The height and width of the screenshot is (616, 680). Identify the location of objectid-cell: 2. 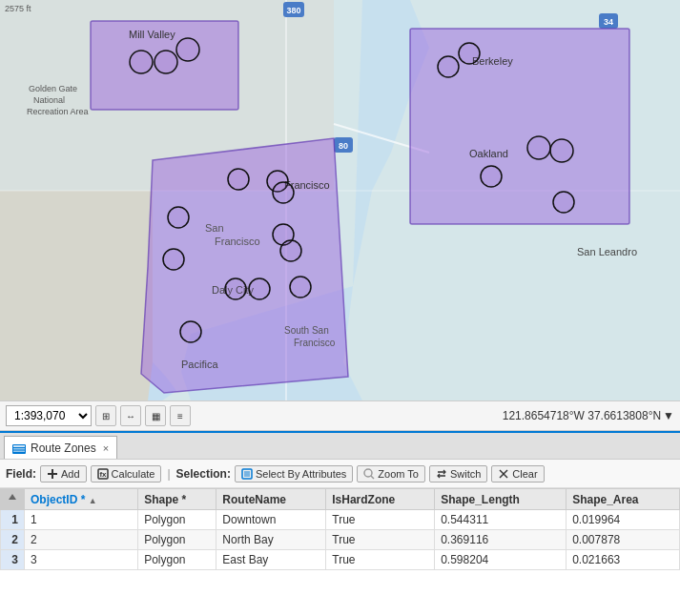
(82, 540).